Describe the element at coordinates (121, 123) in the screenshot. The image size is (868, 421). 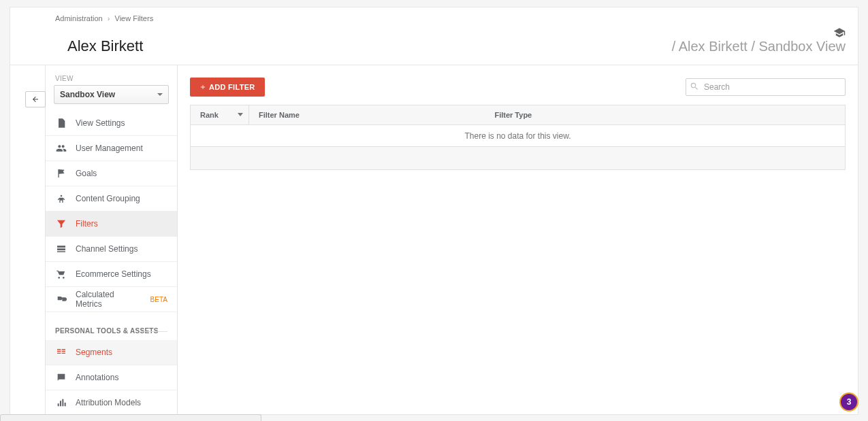
I see `sidebar-item-label: View Settings` at that location.